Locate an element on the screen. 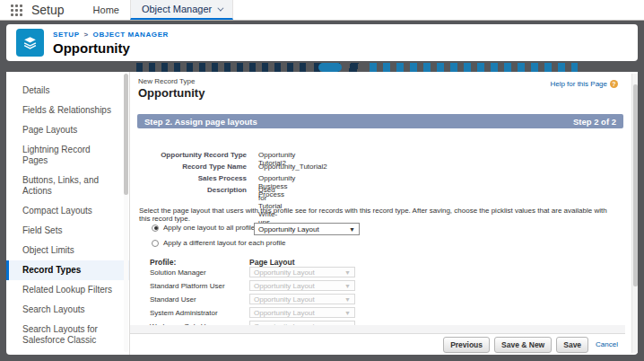  sidebar-item-lightning-record-pages: Lightning Record Pages is located at coordinates (68, 155).